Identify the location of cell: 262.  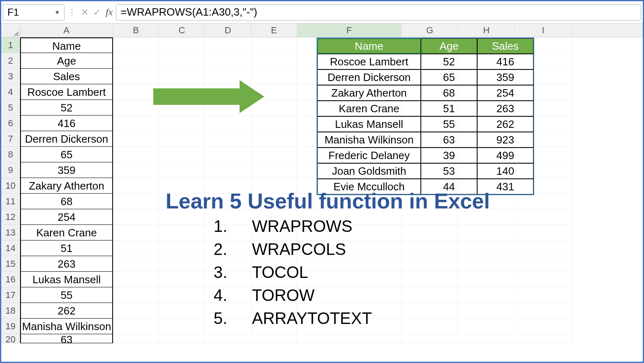
(67, 311).